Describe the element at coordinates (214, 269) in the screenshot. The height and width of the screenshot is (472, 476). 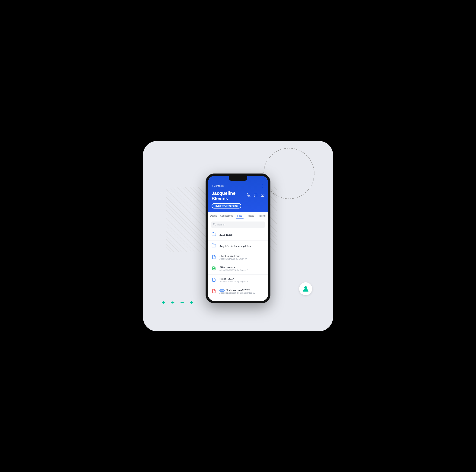
I see `spreadsheet-icon` at that location.